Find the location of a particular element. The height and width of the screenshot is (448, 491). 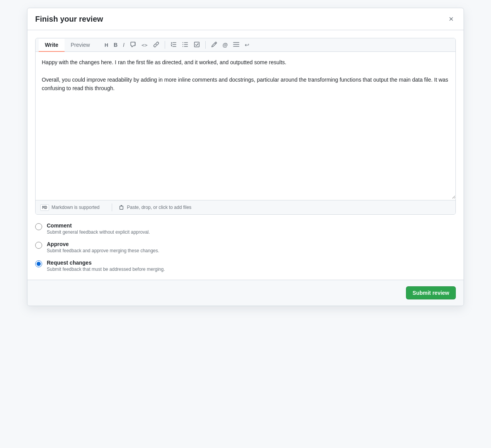

bold-icon: B is located at coordinates (116, 45).